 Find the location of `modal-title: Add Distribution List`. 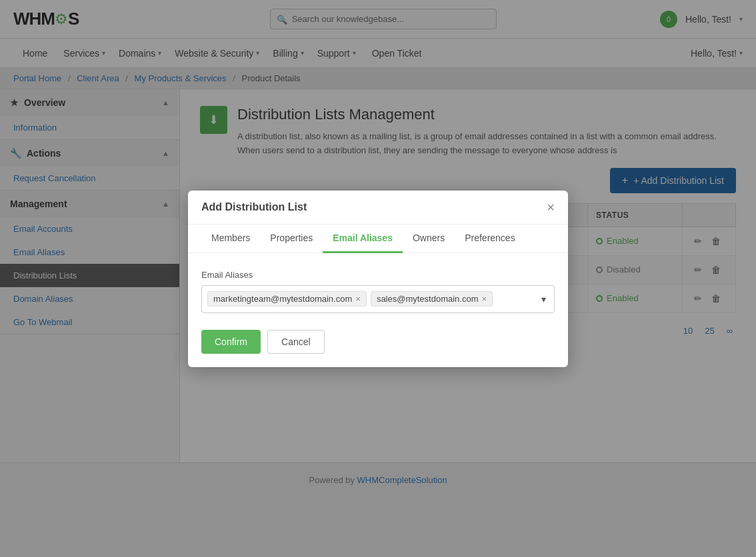

modal-title: Add Distribution List is located at coordinates (254, 207).